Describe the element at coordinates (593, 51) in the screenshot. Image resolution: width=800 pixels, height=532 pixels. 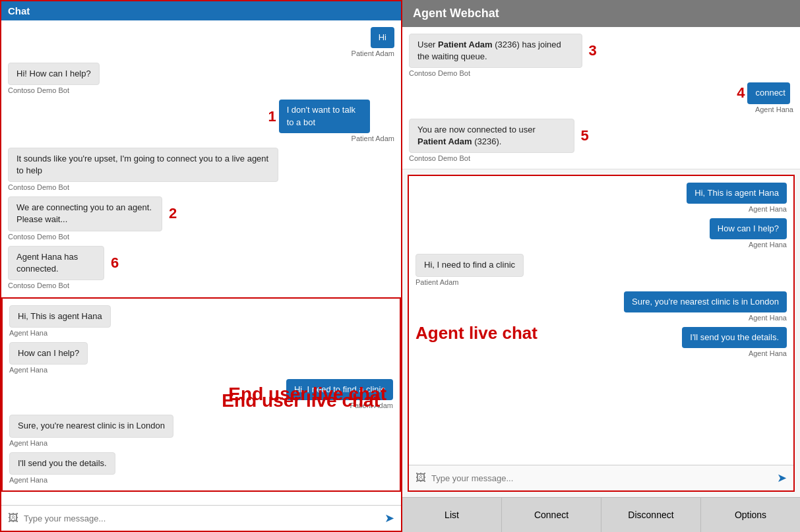
I see `step-number: 3` at that location.